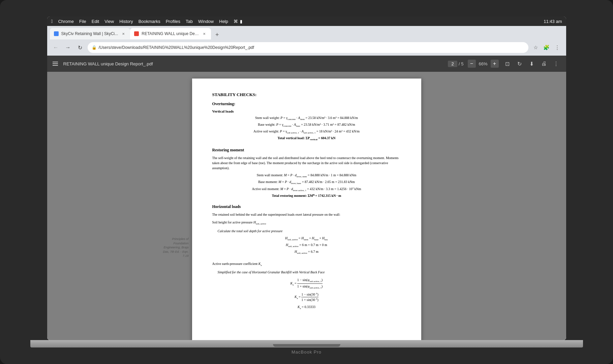 This screenshot has height=364, width=613. I want to click on reload-button: ↻, so click(80, 48).